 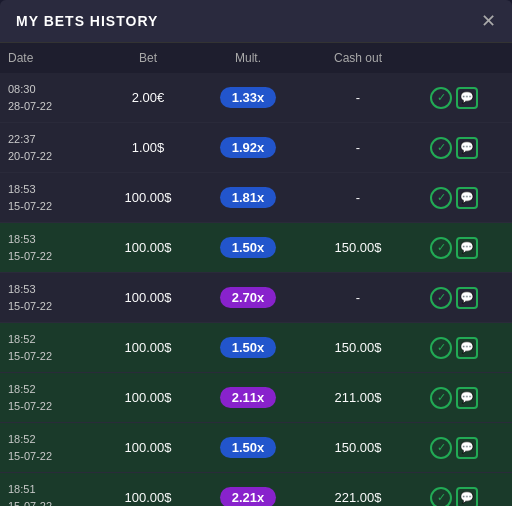 I want to click on table-row: 18:5315-07-22 100.00$ 1.50x 150.00$ ✓ 💬, so click(x=256, y=248).